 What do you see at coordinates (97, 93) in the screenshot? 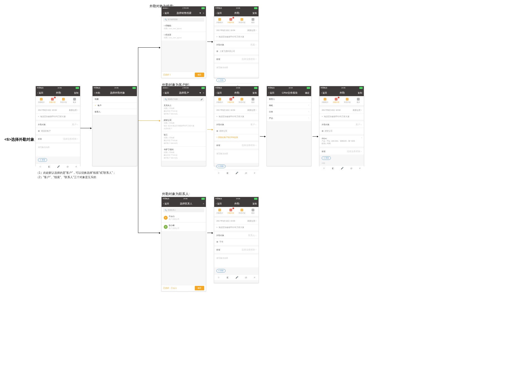
I see `back-button: ‹ 外勤` at bounding box center [97, 93].